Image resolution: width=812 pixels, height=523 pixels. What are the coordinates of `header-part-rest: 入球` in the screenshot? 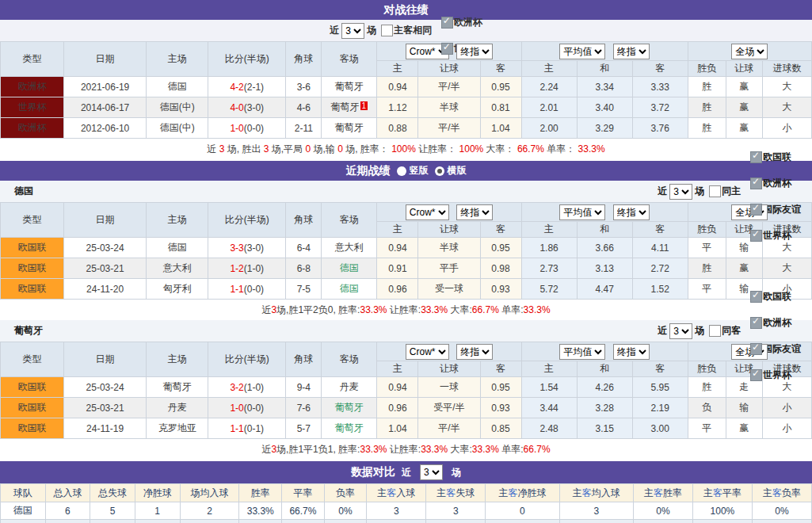 It's located at (406, 493).